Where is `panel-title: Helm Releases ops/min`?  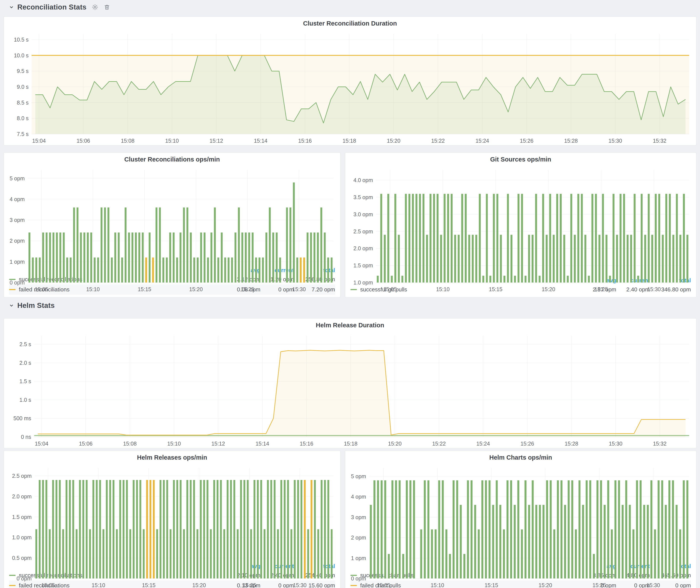 panel-title: Helm Releases ops/min is located at coordinates (172, 457).